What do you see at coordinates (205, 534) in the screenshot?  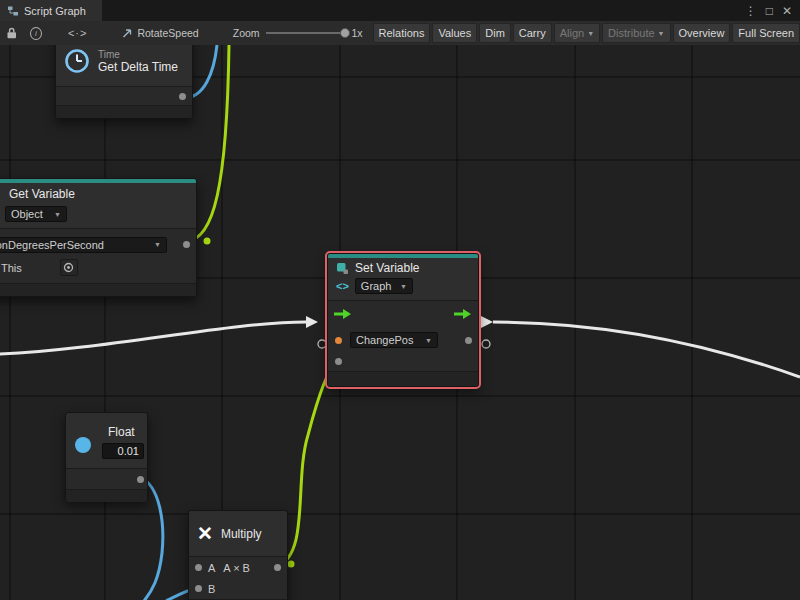 I see `multiply-icon: ✕` at bounding box center [205, 534].